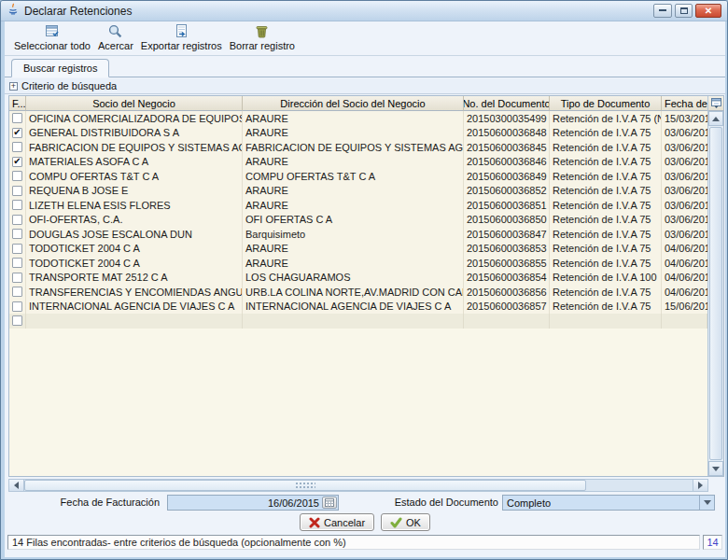 The image size is (728, 560). What do you see at coordinates (708, 11) in the screenshot?
I see `close-button: ✕` at bounding box center [708, 11].